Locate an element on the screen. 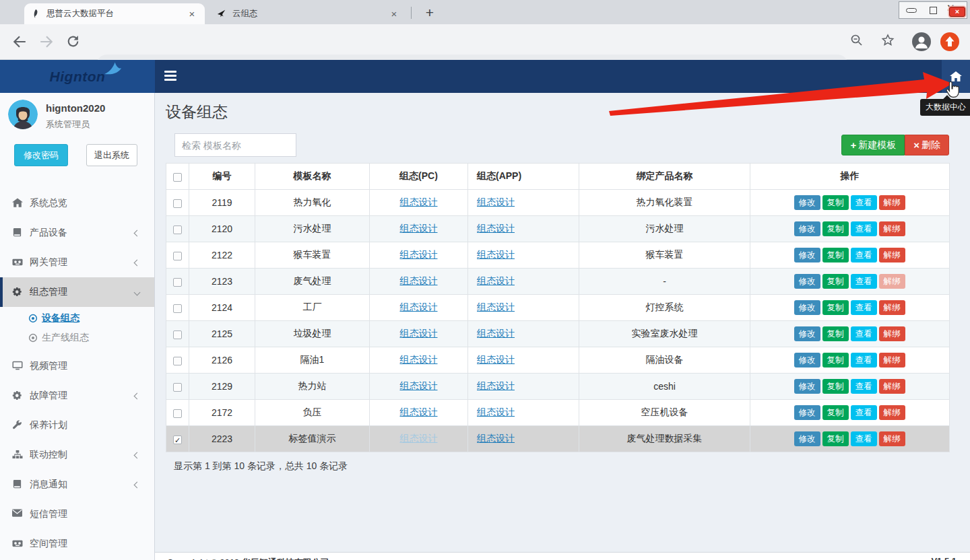 The width and height of the screenshot is (970, 560). logout-button: 退出系统 is located at coordinates (112, 155).